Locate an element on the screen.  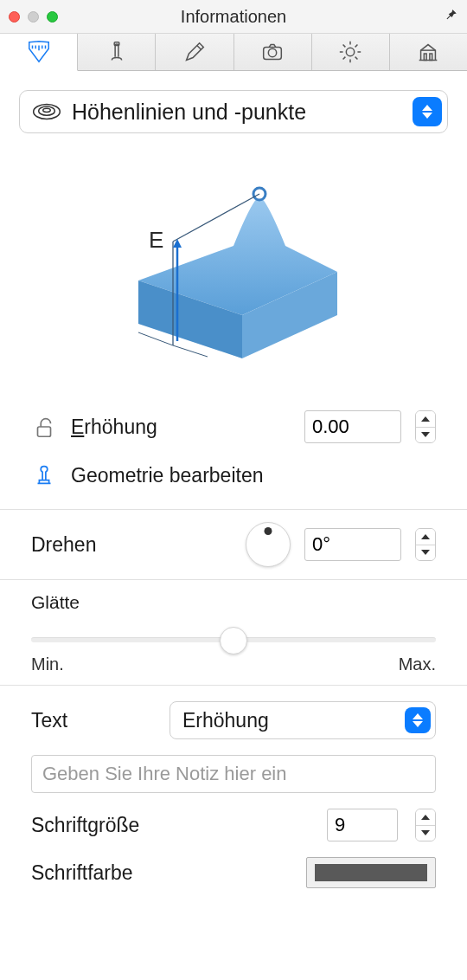
smooth-max-label: Max. is located at coordinates (417, 665).